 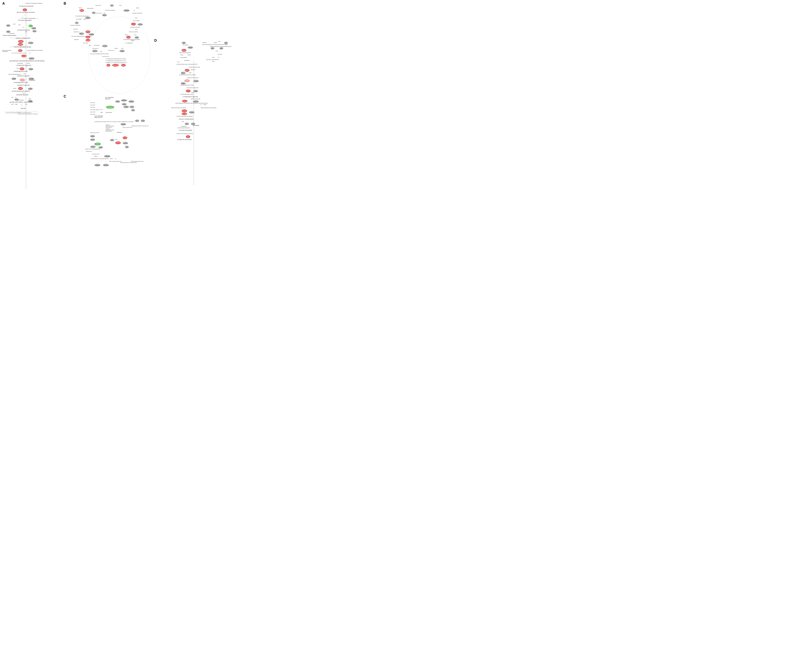 I want to click on h-a4-label: H+, so click(x=22, y=105).